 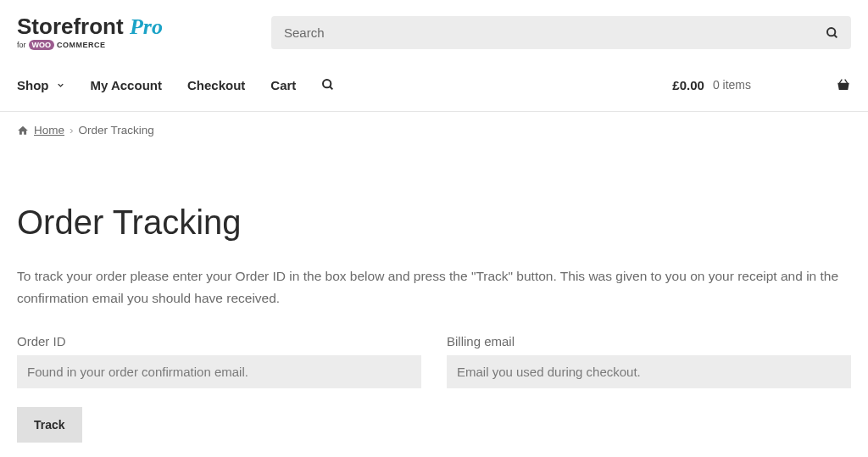 What do you see at coordinates (126, 85) in the screenshot?
I see `nav-my-account: My Account` at bounding box center [126, 85].